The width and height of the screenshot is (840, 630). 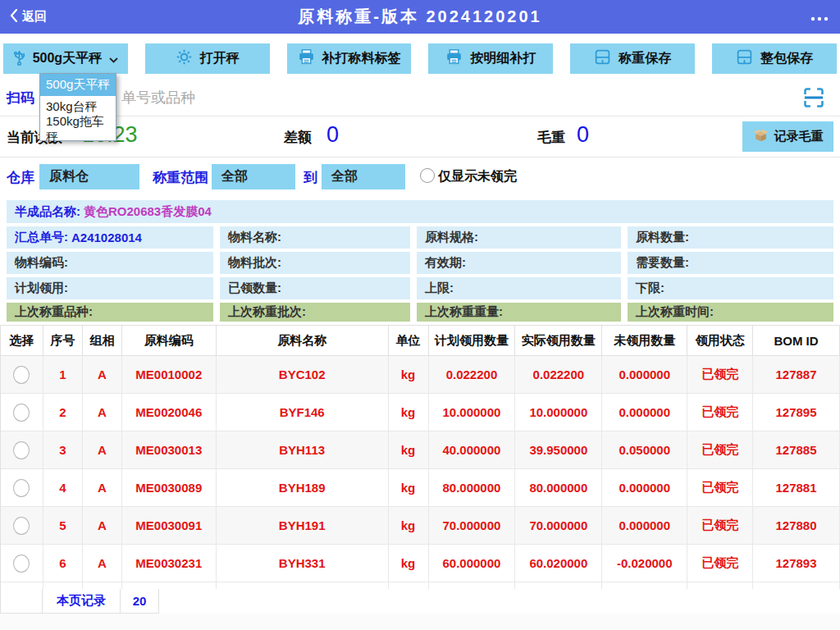 I want to click on material-qty-cell: 原料数量:, so click(x=730, y=238).